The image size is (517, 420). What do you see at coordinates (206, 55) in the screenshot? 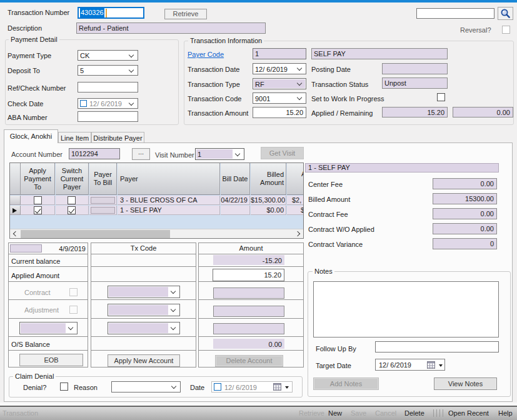
I see `payer-code-link: Payer Code` at bounding box center [206, 55].